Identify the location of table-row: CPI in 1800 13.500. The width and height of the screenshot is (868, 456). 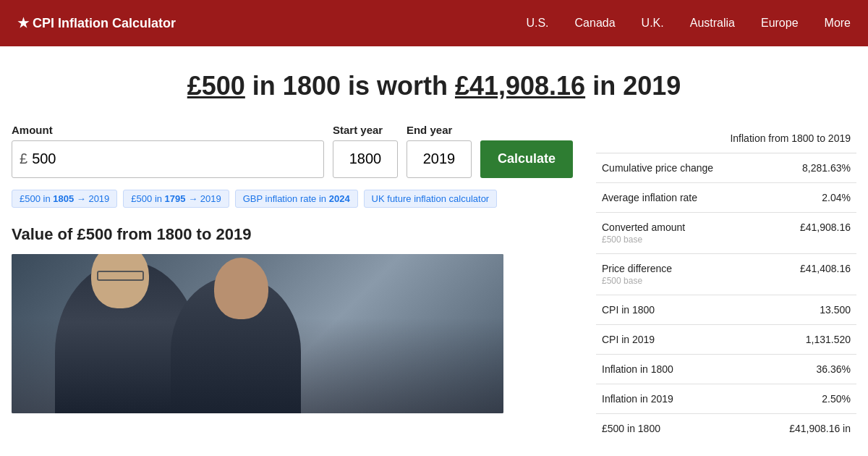
(726, 310).